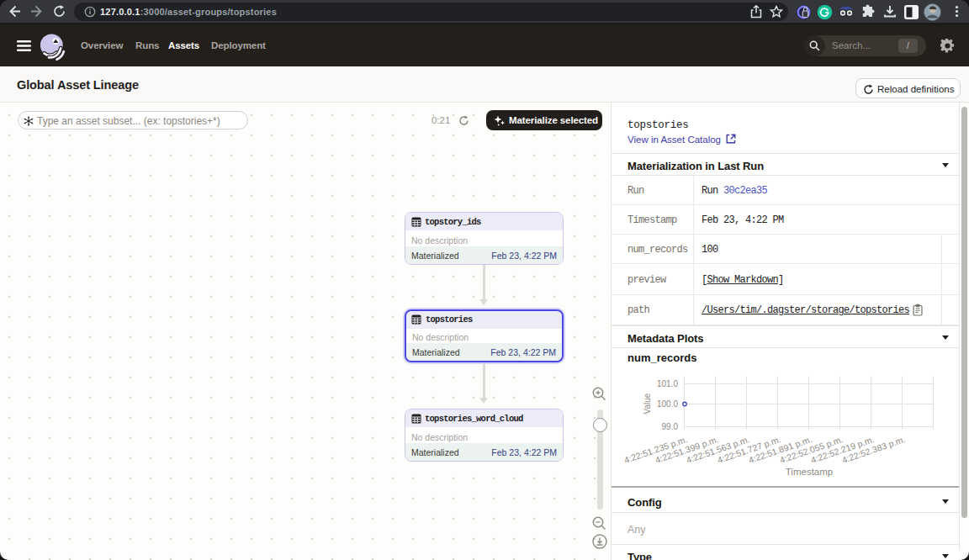  What do you see at coordinates (668, 383) in the screenshot?
I see `svg-text: 101.0` at bounding box center [668, 383].